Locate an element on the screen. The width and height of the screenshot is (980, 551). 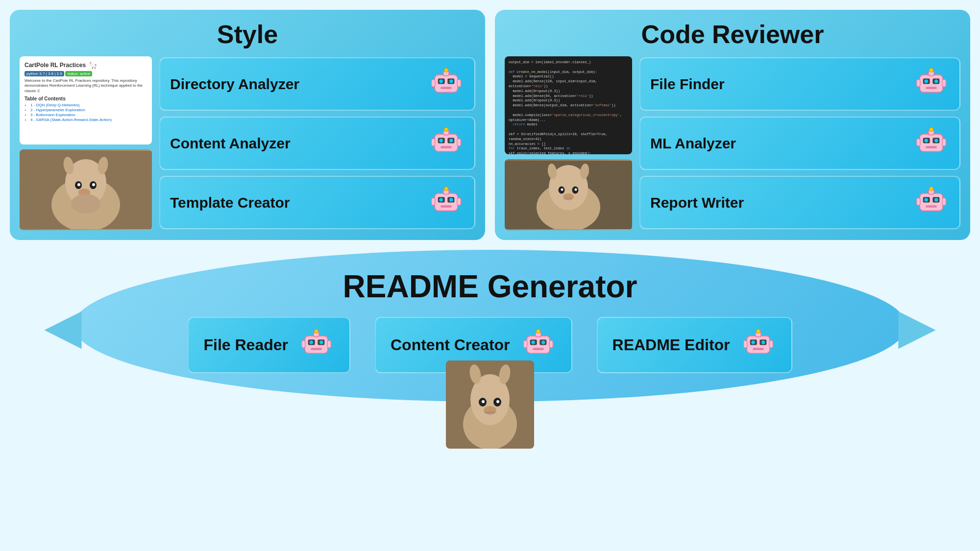
readme-generator-title: README Generator is located at coordinates (490, 287).